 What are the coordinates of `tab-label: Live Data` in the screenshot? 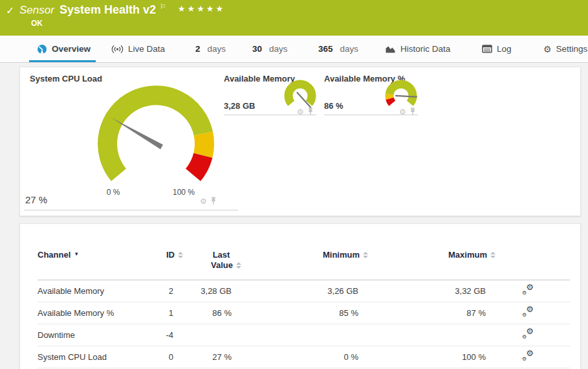 It's located at (146, 49).